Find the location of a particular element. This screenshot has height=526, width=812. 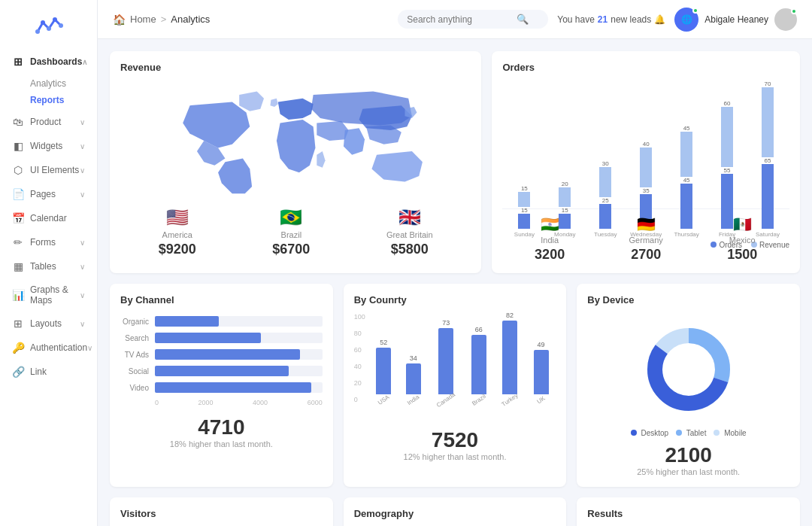

orders-bar-chart: 15 15 Sunday 20 15 is located at coordinates (646, 160).